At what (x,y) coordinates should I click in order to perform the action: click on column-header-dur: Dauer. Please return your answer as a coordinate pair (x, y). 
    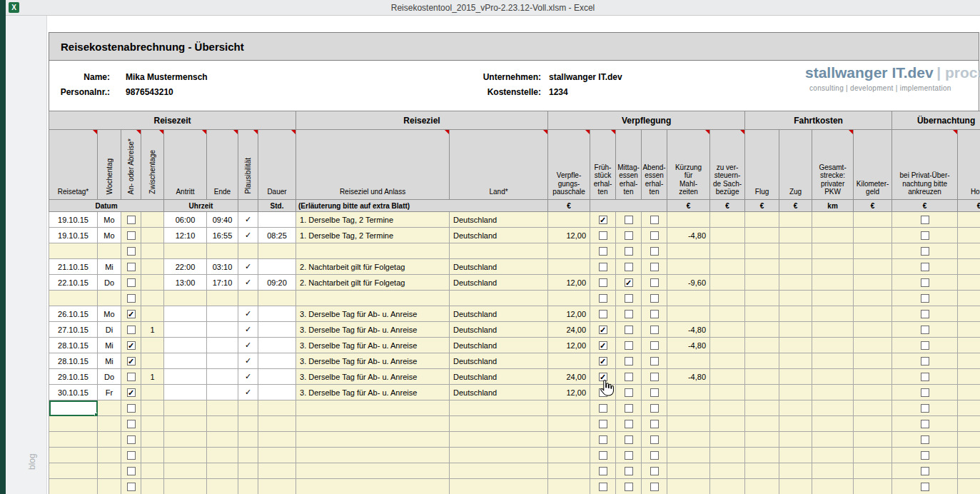
    Looking at the image, I should click on (277, 165).